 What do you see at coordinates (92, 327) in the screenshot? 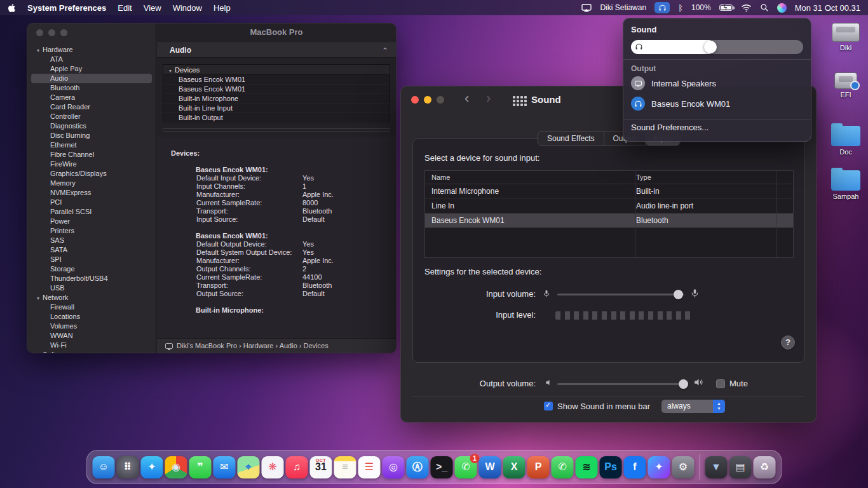
I see `sidebar-item: Volumes` at bounding box center [92, 327].